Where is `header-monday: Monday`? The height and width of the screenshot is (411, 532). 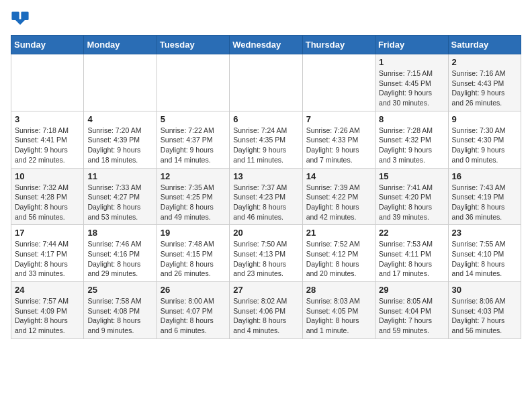 header-monday: Monday is located at coordinates (120, 45).